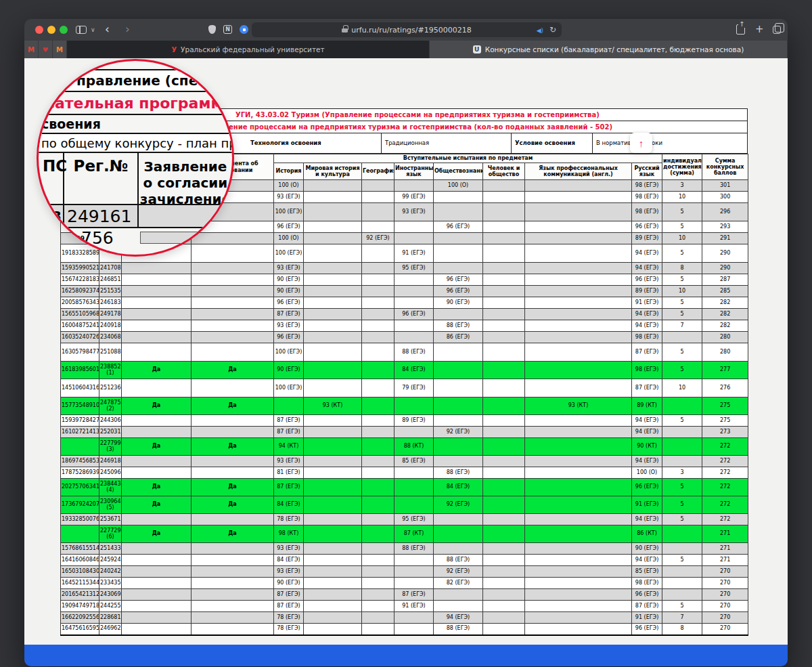 This screenshot has width=812, height=667. Describe the element at coordinates (759, 29) in the screenshot. I see `new-tab-button: +` at that location.